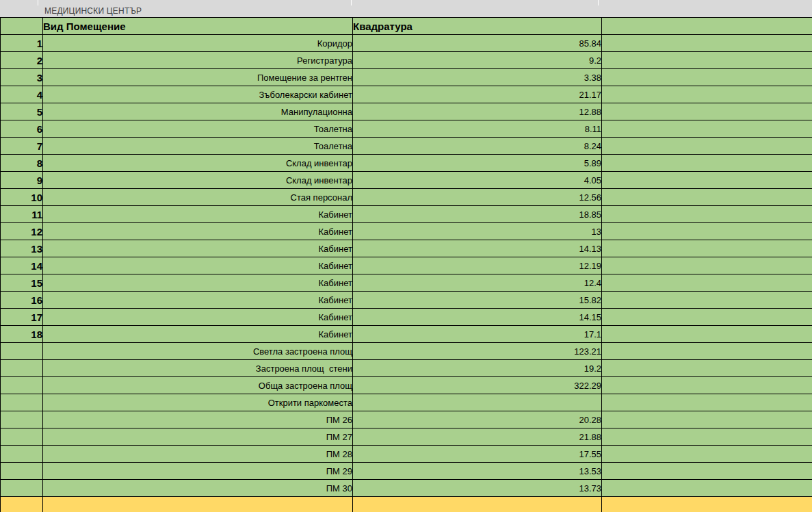 The height and width of the screenshot is (512, 812). I want to click on cell-area: 13.53, so click(477, 471).